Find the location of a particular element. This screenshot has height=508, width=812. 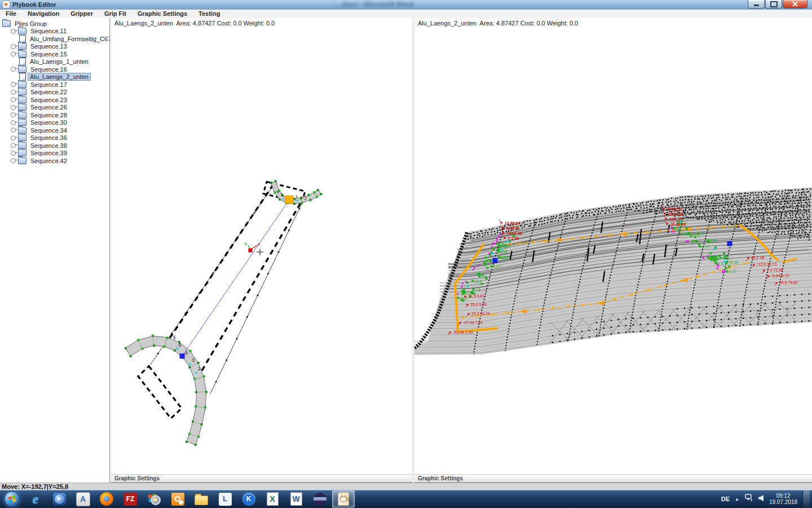

titlebar-left: Plybook Editor is located at coordinates (29, 5).